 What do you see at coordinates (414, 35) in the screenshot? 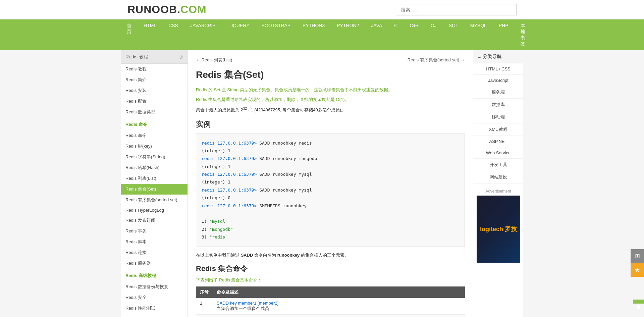
I see `nav-item-nav-cpp: C++` at bounding box center [414, 35].